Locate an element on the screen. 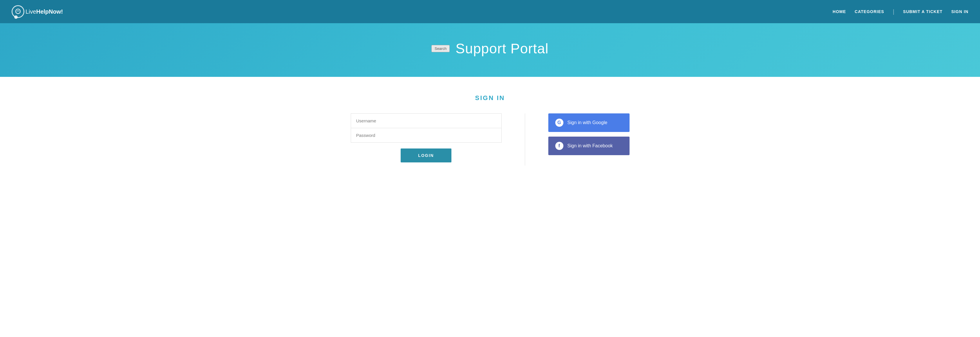  nav-sign-in: SIGN IN is located at coordinates (960, 11).